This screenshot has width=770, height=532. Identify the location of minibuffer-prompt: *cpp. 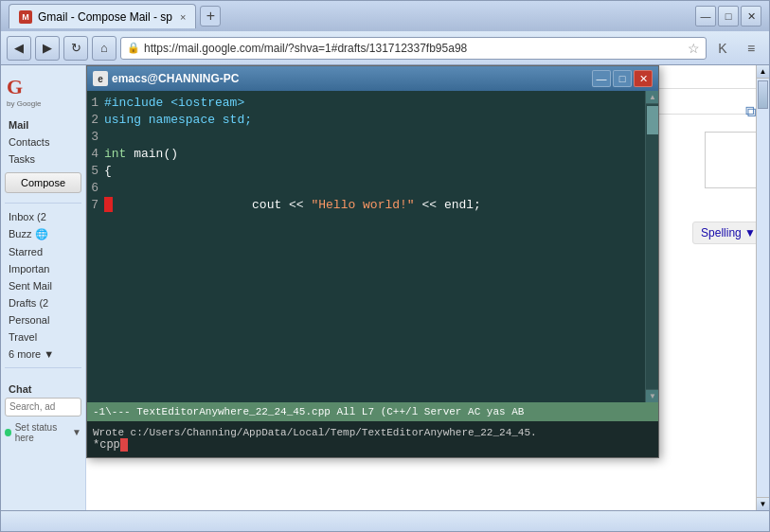
(373, 445).